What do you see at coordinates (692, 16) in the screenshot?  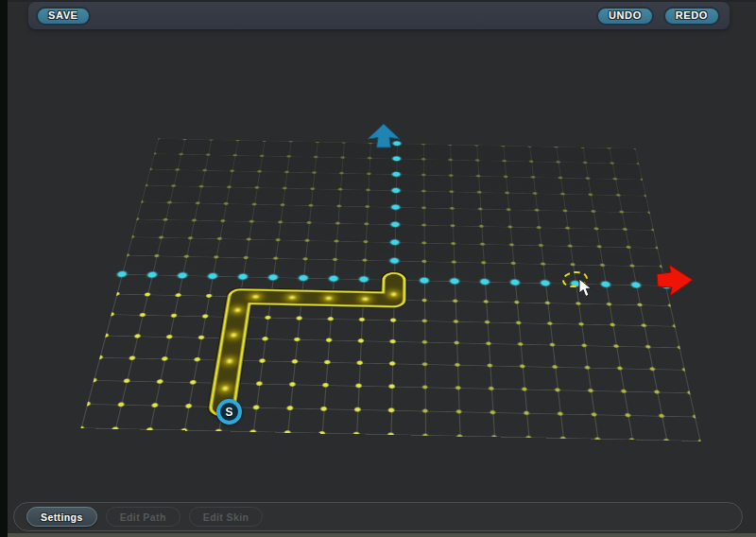 I see `redo-button: REDO` at bounding box center [692, 16].